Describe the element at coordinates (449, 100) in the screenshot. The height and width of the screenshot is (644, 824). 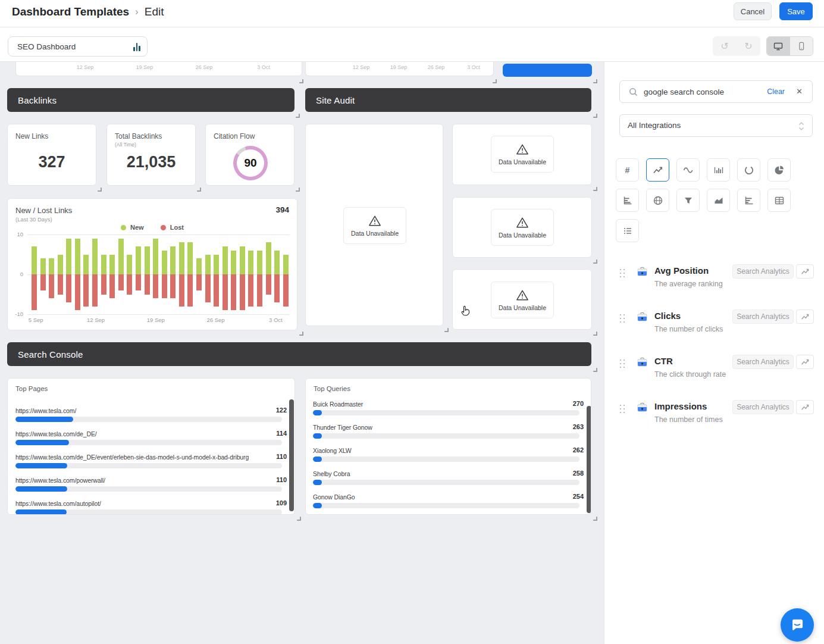
I see `section-header-site-audit: Site Audit` at that location.